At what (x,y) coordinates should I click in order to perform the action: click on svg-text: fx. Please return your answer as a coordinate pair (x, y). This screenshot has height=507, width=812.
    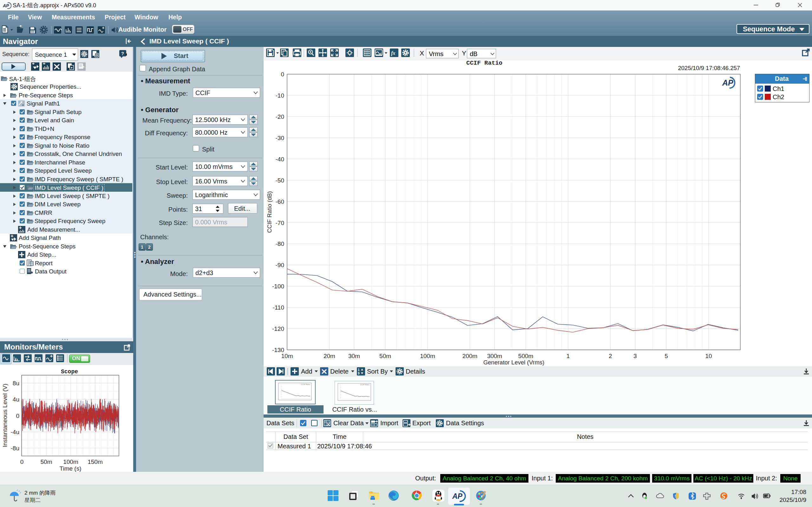
    Looking at the image, I should click on (393, 53).